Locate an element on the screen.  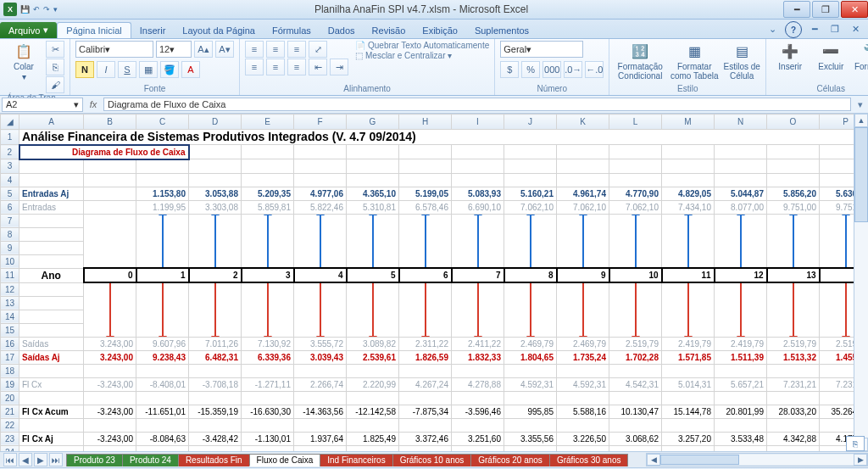
cell: 2.311,22 is located at coordinates (426, 343).